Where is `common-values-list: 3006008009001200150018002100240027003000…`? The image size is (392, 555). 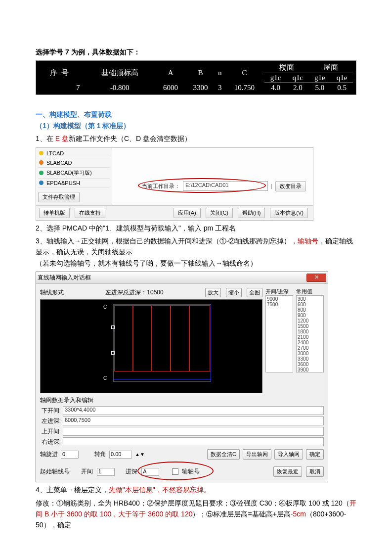
common-values-list: 3006008009001200150018002100240027003000… is located at coordinates (310, 334).